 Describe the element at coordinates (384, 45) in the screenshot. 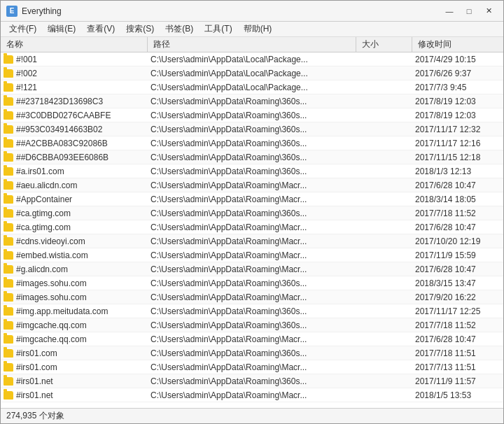

I see `column-header-size: 大小` at that location.